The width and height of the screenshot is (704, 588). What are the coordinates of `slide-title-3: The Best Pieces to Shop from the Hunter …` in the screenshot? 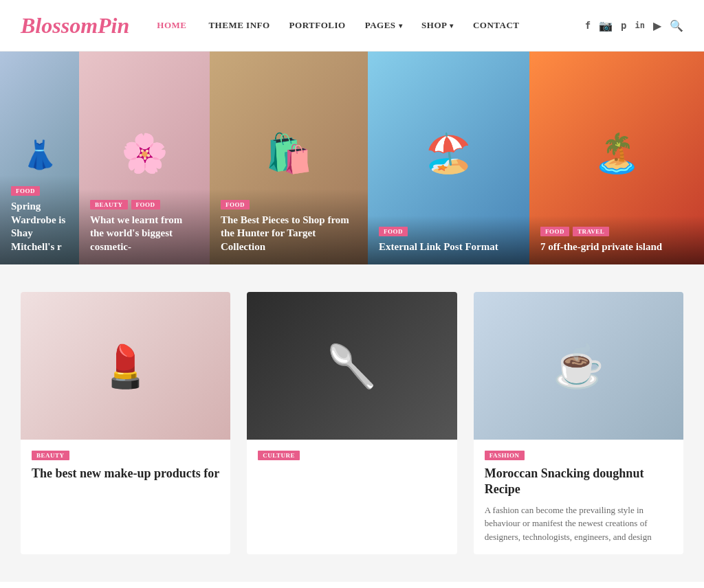 It's located at (289, 234).